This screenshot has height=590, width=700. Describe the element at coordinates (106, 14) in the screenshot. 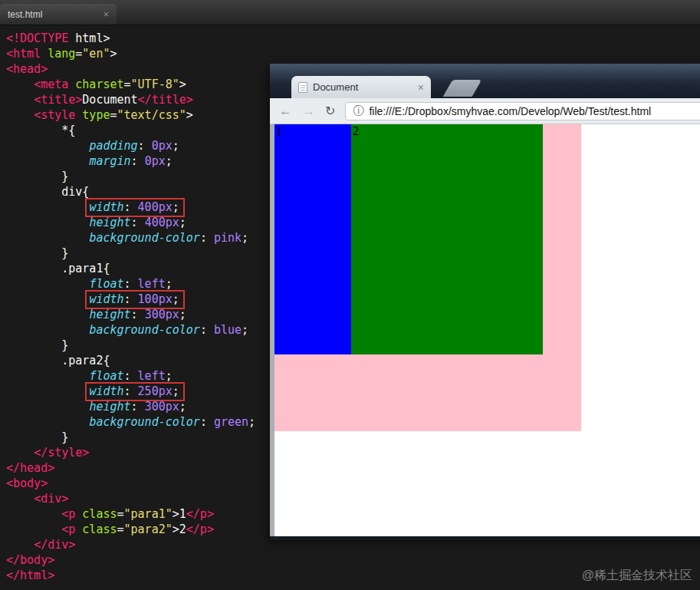

I see `editor-tab-close-icon: ×` at that location.